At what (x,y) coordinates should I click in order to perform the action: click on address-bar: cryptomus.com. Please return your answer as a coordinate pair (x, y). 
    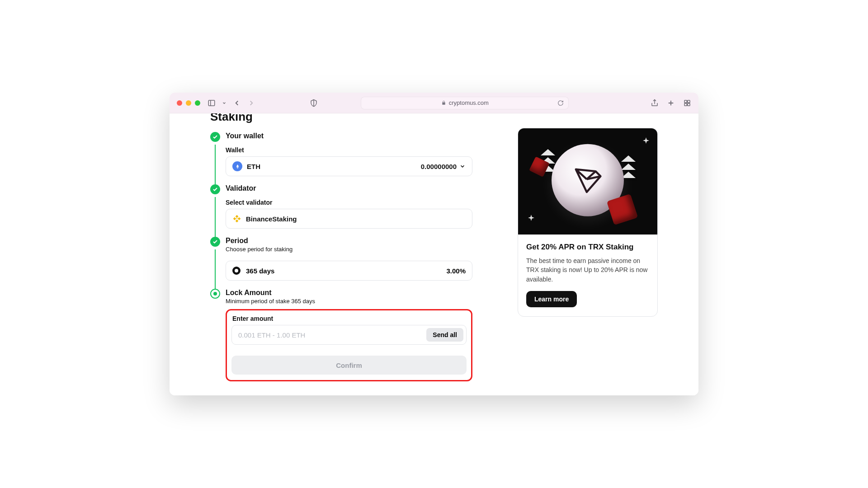
    Looking at the image, I should click on (465, 103).